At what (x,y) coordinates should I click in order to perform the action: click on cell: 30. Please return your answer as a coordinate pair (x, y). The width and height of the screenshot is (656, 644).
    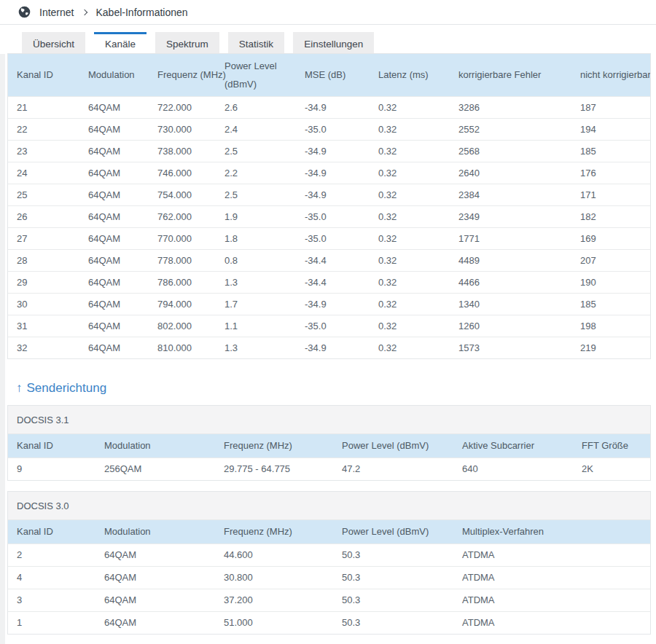
    Looking at the image, I should click on (44, 304).